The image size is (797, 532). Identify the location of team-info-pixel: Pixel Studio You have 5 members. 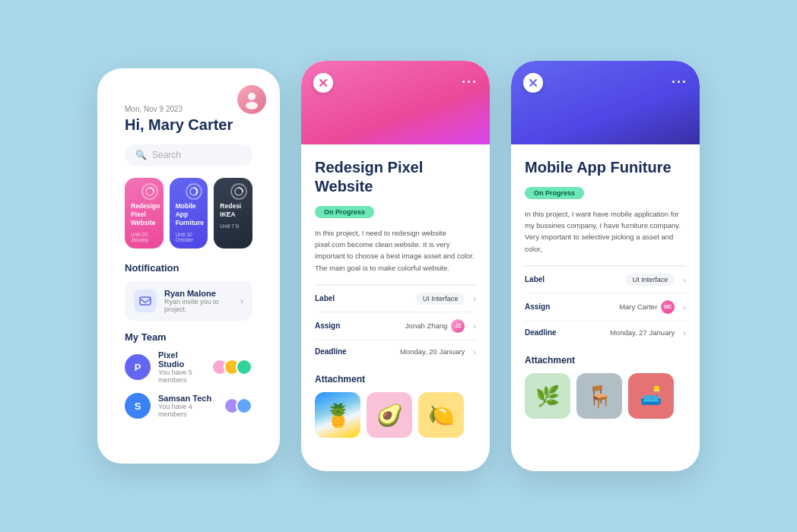
(181, 367).